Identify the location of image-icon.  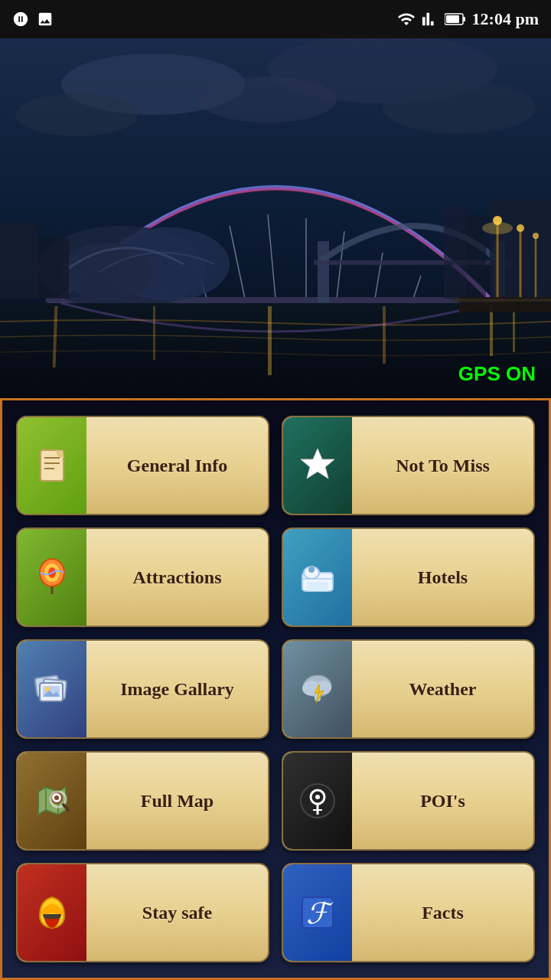
(45, 19).